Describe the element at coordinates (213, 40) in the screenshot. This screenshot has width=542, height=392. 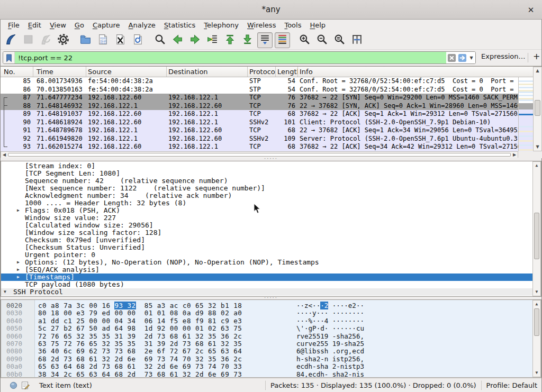
I see `go-to-packet-button` at that location.